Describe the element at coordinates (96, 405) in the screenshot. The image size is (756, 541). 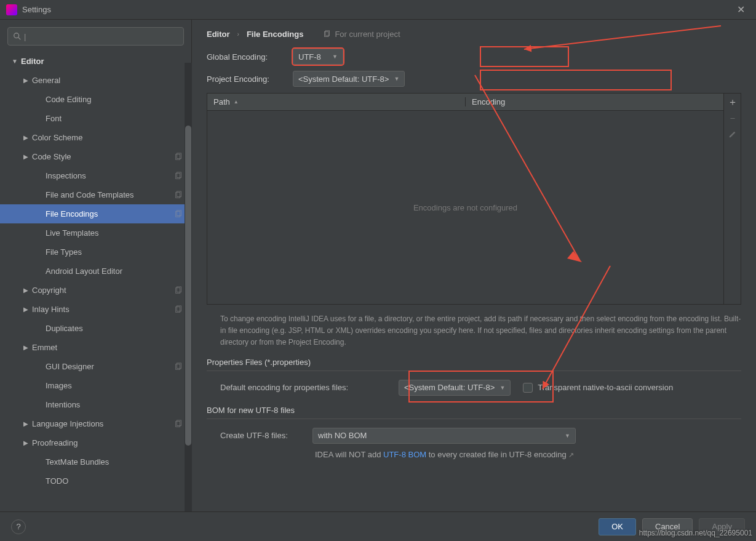
I see `tree-item-intentions: ▶Intentions` at that location.